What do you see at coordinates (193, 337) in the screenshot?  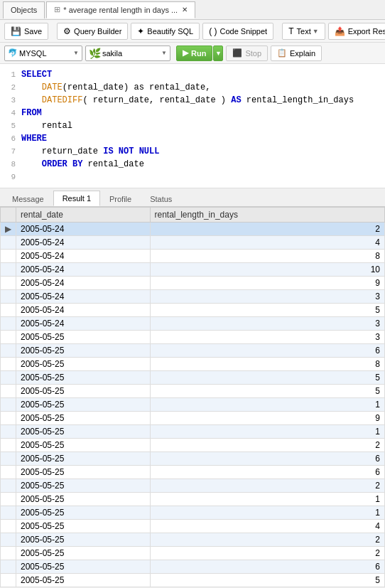 I see `table-row: 2005-05-253` at bounding box center [193, 337].